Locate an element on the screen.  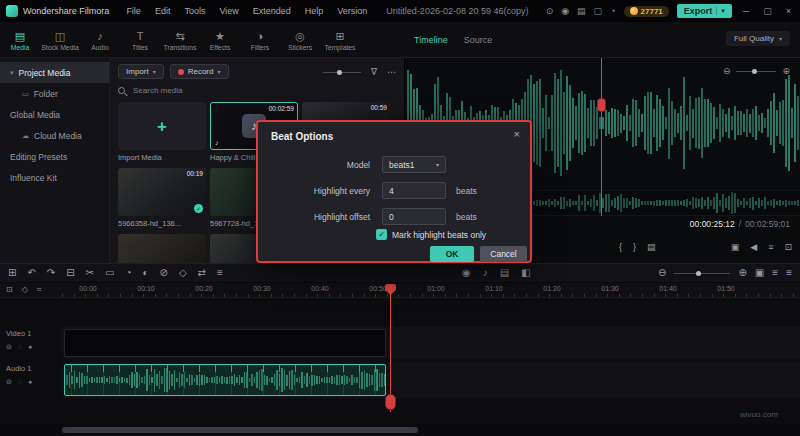
color-icon: ◐ is located at coordinates (145, 273).